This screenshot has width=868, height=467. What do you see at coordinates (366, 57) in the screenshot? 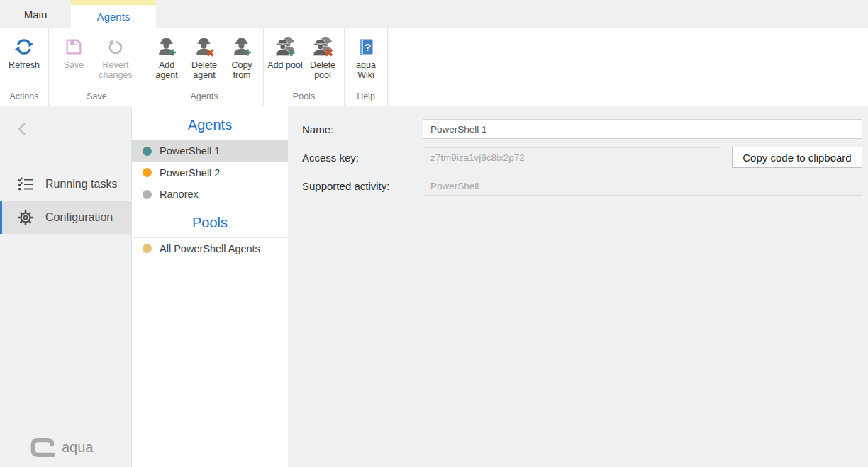
I see `aqua-wiki-button: ? aqua Wiki` at bounding box center [366, 57].